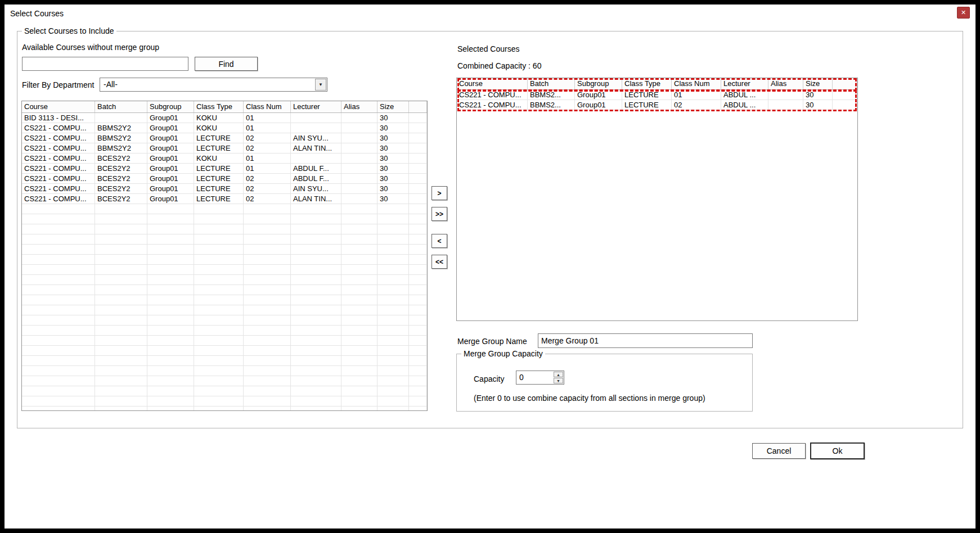  I want to click on spinner-up-button: ▲, so click(558, 374).